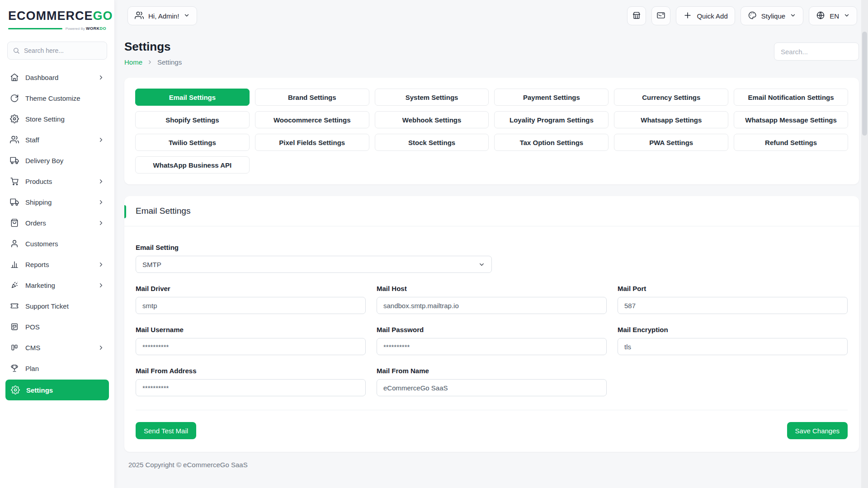  I want to click on tab-brand-settings: Brand Settings, so click(312, 97).